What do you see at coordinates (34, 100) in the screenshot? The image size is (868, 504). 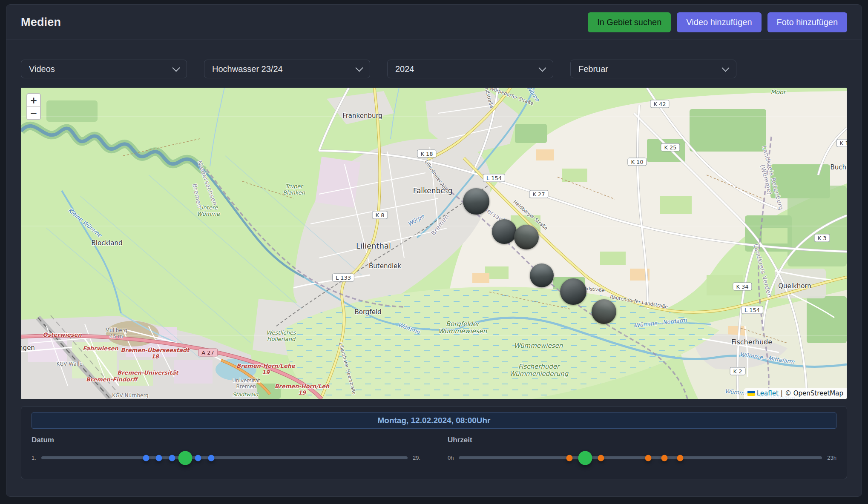 I see `zoom-in-button: +` at bounding box center [34, 100].